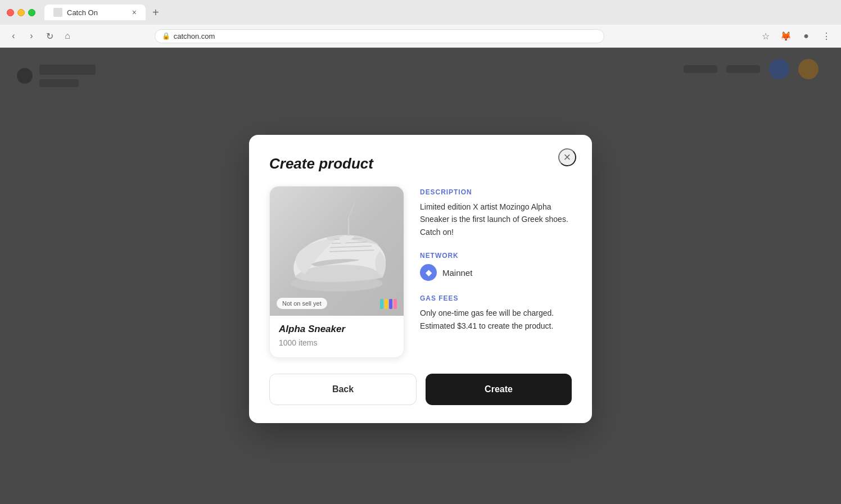  What do you see at coordinates (195, 36) in the screenshot?
I see `url-text: catchon.com` at bounding box center [195, 36].